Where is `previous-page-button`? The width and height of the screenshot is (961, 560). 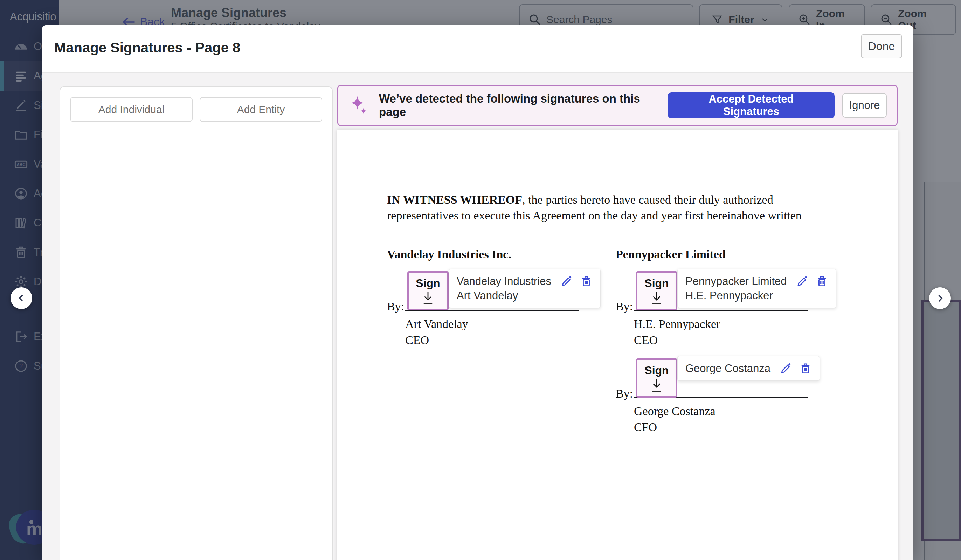 previous-page-button is located at coordinates (21, 298).